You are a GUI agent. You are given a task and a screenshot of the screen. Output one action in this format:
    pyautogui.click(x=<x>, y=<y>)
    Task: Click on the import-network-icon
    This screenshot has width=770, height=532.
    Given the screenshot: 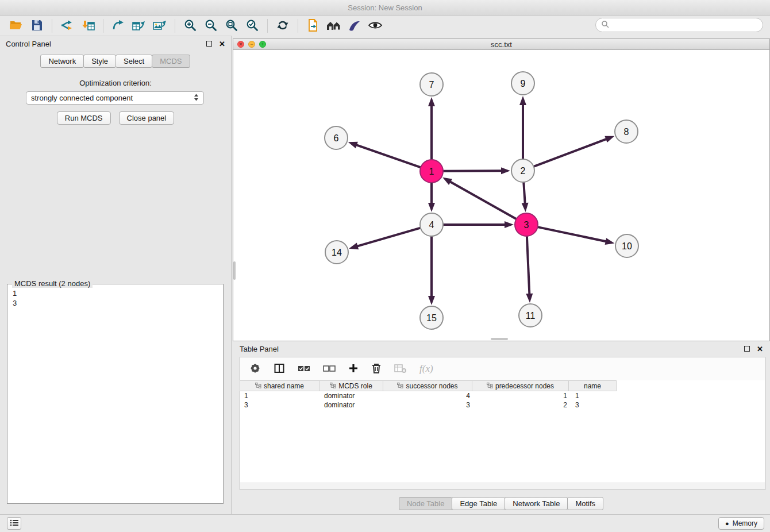 What is the action you would take?
    pyautogui.click(x=67, y=26)
    